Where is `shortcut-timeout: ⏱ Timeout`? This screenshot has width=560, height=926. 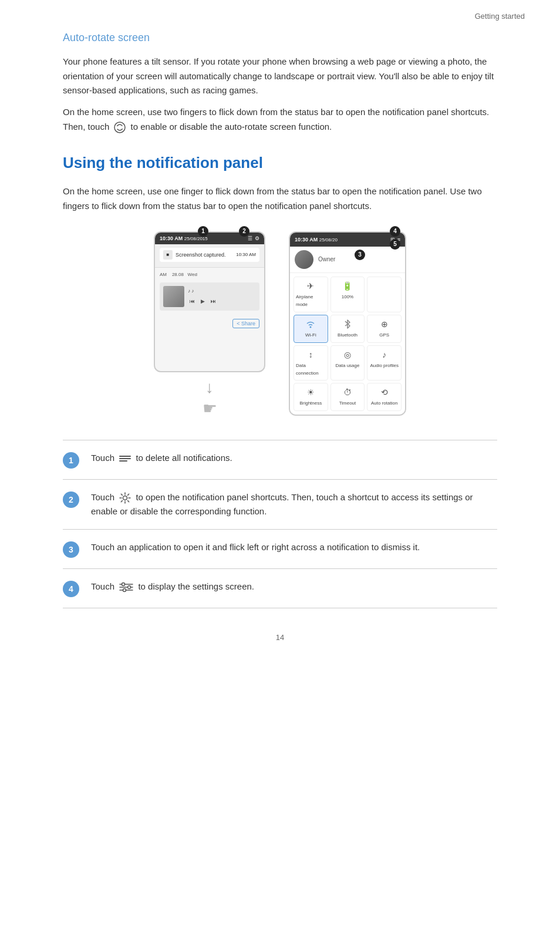
shortcut-timeout: ⏱ Timeout is located at coordinates (348, 397).